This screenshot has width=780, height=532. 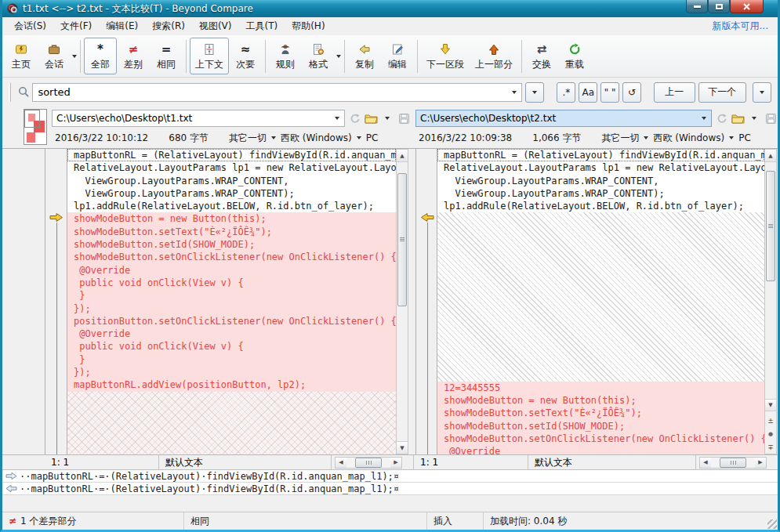 I want to click on right-path-input: C:\Users\echo\Desktop\t2.txt, so click(x=557, y=118).